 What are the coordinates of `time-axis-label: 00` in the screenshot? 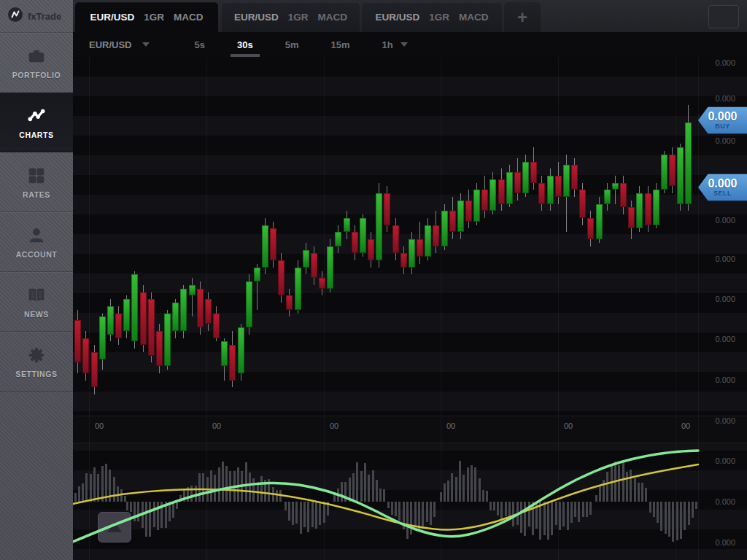 It's located at (217, 426).